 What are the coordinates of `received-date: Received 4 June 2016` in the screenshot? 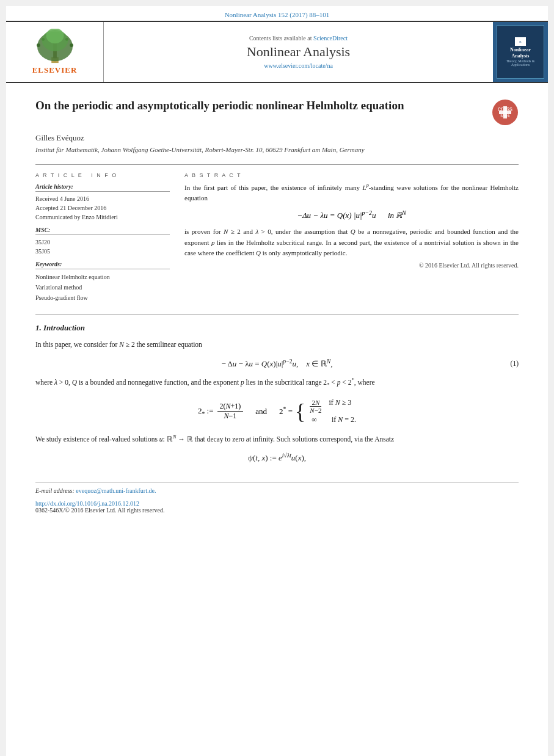 It's located at (103, 199).